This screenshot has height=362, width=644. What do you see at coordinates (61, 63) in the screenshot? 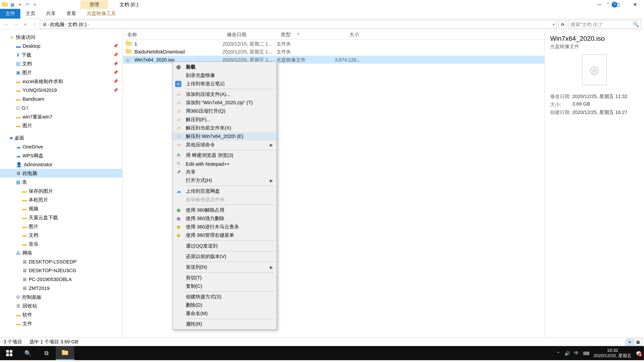
I see `tree-documents: ▤文档📌` at bounding box center [61, 63].